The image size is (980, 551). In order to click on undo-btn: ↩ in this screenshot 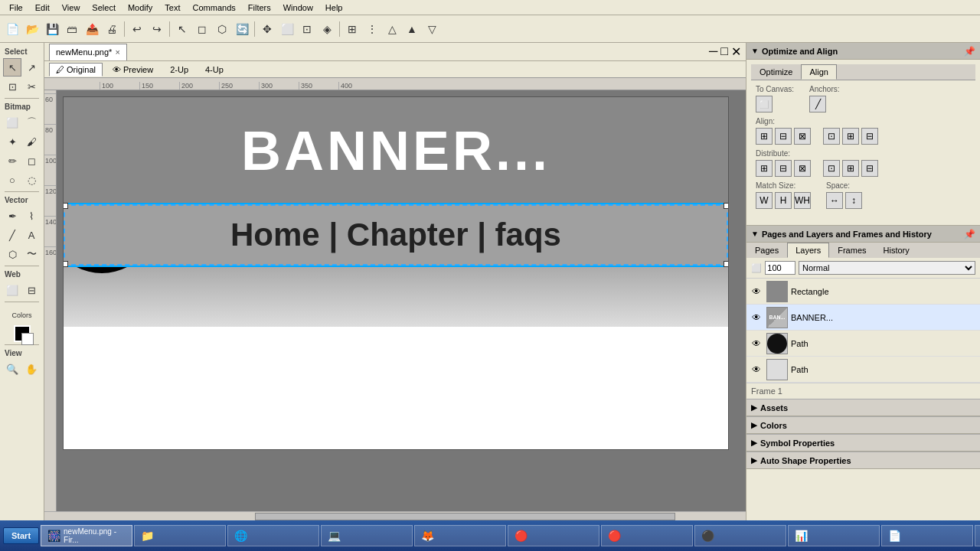, I will do `click(137, 29)`.